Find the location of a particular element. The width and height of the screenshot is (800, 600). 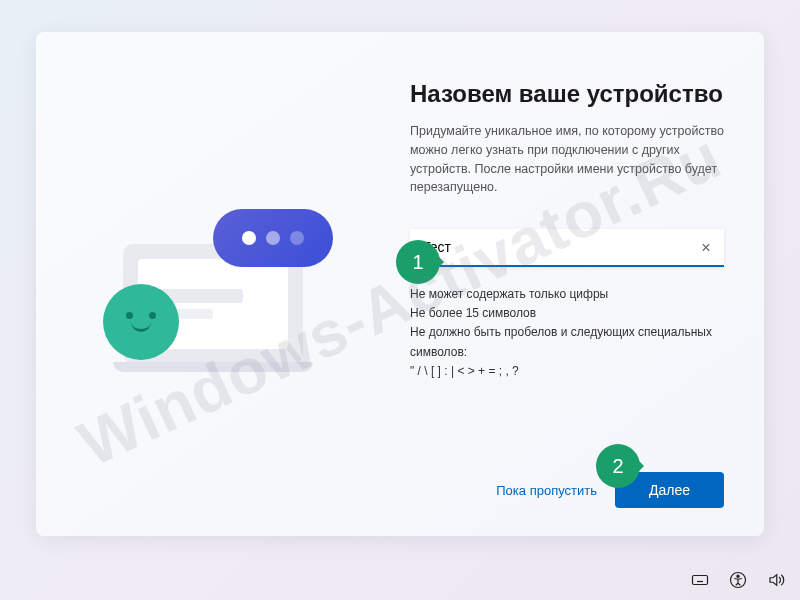

keyboard-icon is located at coordinates (700, 580).